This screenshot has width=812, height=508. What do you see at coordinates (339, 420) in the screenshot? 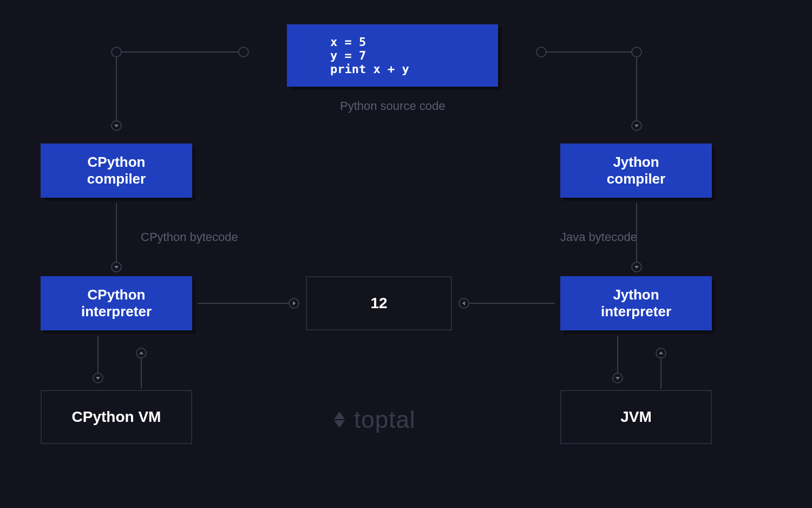
I see `toptal-icon` at bounding box center [339, 420].